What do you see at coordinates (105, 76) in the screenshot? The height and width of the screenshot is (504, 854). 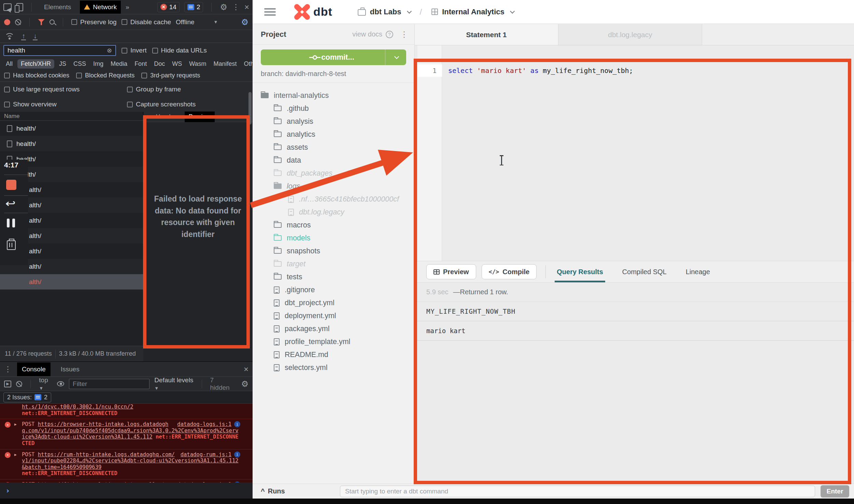 I see `blocked-requests-checkbox: Blocked Requests` at bounding box center [105, 76].